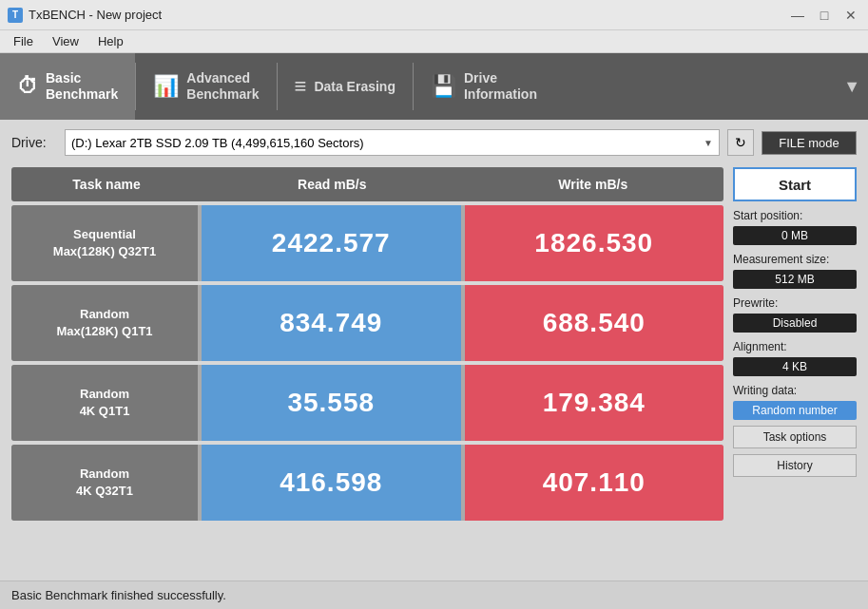 This screenshot has height=609, width=868. Describe the element at coordinates (795, 303) in the screenshot. I see `param-label-prewrite: Prewrite:` at that location.